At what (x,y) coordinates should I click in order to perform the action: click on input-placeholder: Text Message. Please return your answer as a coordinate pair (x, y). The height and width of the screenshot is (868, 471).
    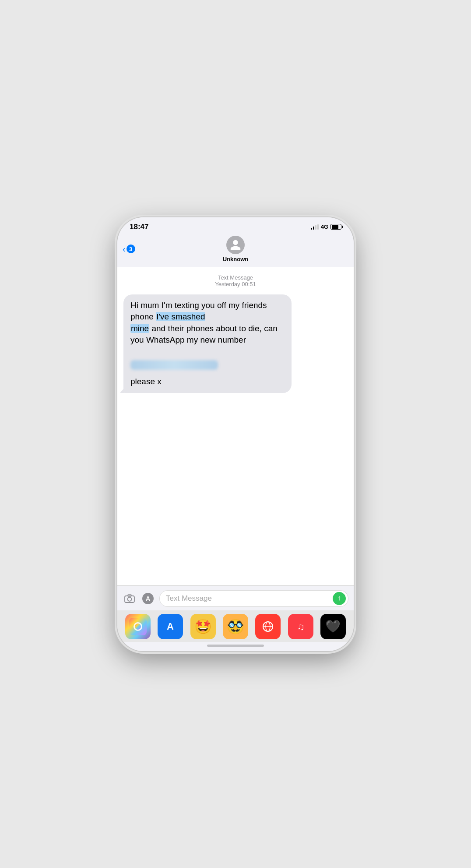
    Looking at the image, I should click on (189, 599).